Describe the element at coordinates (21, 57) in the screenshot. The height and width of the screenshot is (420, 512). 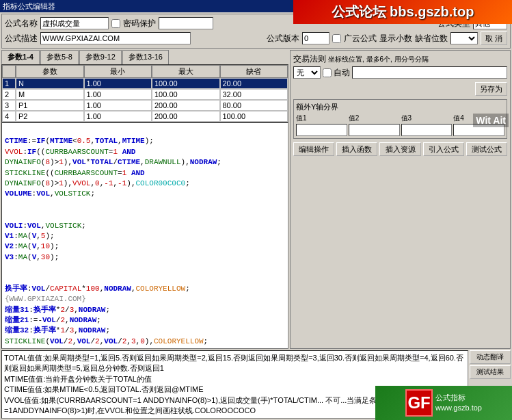
I see `tab-params-1-4: 参数1-4` at that location.